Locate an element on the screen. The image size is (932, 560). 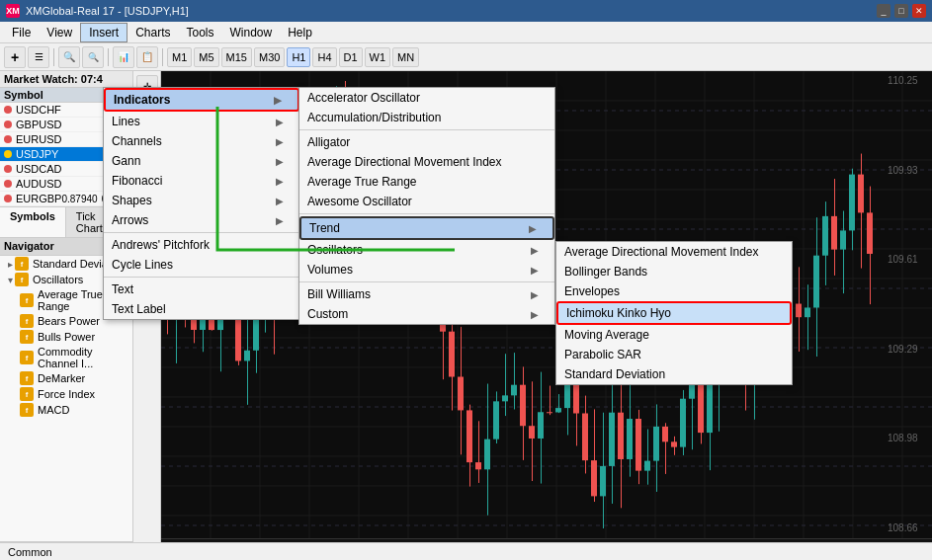
trend-parabolic-sar: Parabolic SAR is located at coordinates (674, 355).